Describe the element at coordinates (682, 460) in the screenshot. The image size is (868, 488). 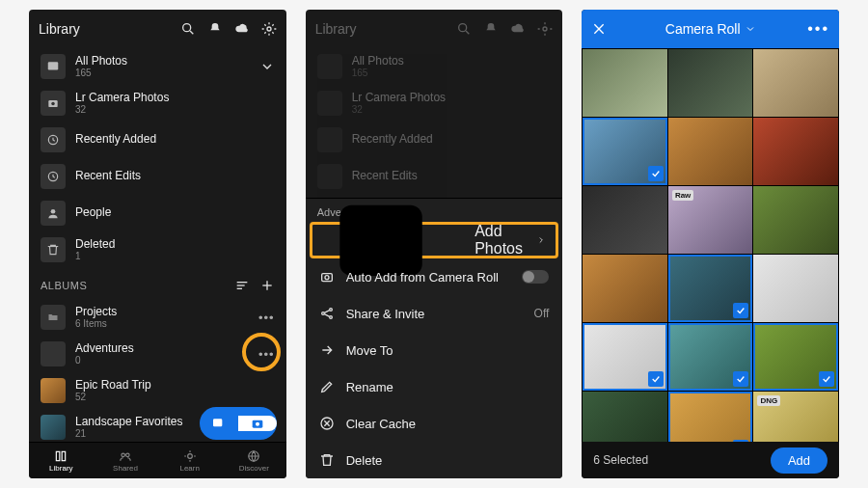
I see `selected-count: 6 Selected` at that location.